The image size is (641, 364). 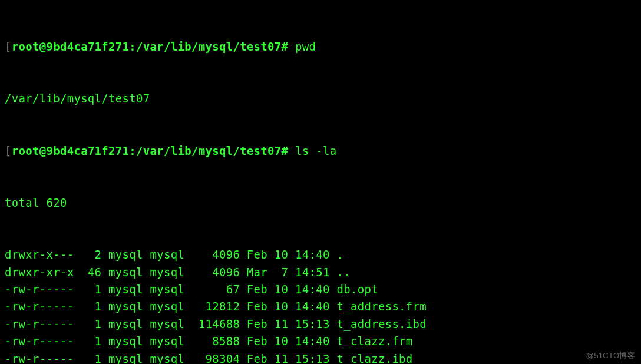 What do you see at coordinates (320, 357) in the screenshot?
I see `ls-row: -rw-r----- 1 mysql mysql 98304 Feb 11 15…` at bounding box center [320, 357].